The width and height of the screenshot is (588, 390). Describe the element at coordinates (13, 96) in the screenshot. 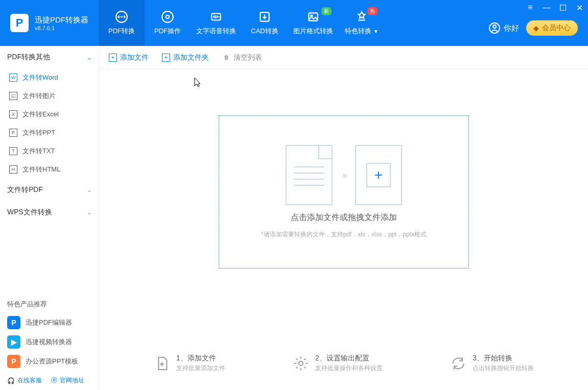

I see `image-small-icon: ◱` at that location.